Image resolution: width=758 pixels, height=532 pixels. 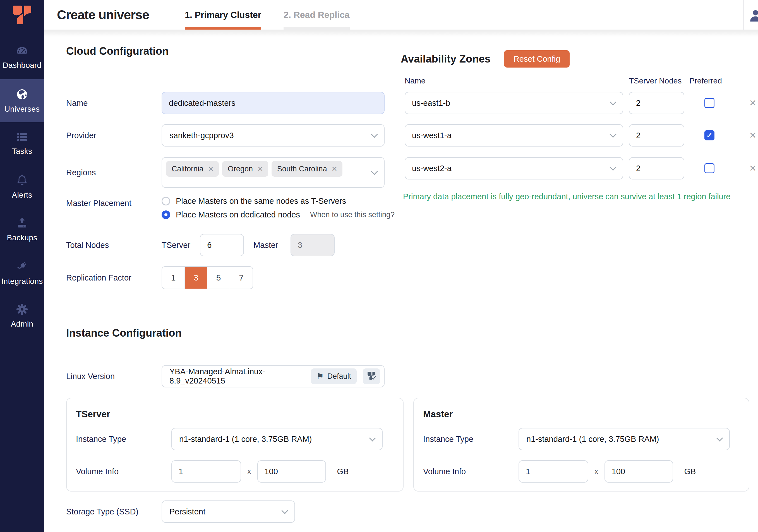 What do you see at coordinates (22, 65) in the screenshot?
I see `sidebar-item-label: Dashboard` at bounding box center [22, 65].